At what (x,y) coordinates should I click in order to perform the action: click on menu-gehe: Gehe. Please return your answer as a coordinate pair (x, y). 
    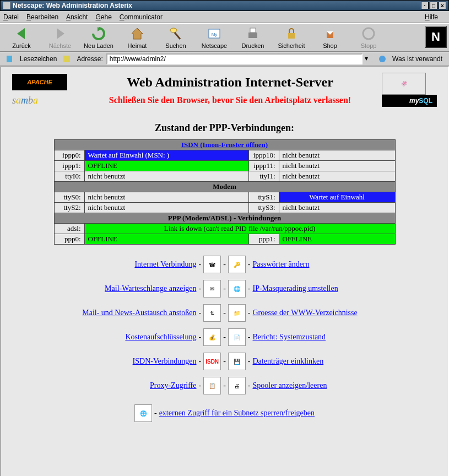
    Looking at the image, I should click on (104, 17).